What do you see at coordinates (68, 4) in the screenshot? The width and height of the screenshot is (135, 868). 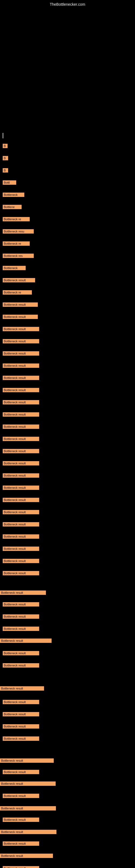 I see `site-title: TheBottlenecker.com` at bounding box center [68, 4].